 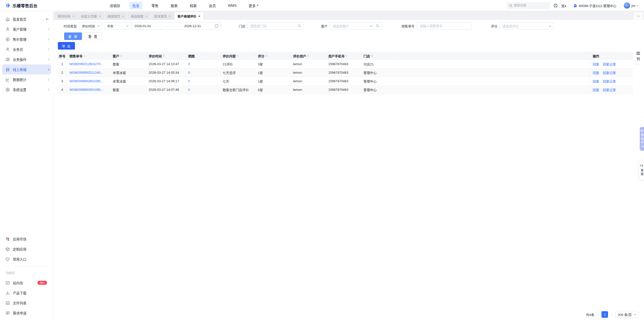 I want to click on export-button: 导 出, so click(x=66, y=46).